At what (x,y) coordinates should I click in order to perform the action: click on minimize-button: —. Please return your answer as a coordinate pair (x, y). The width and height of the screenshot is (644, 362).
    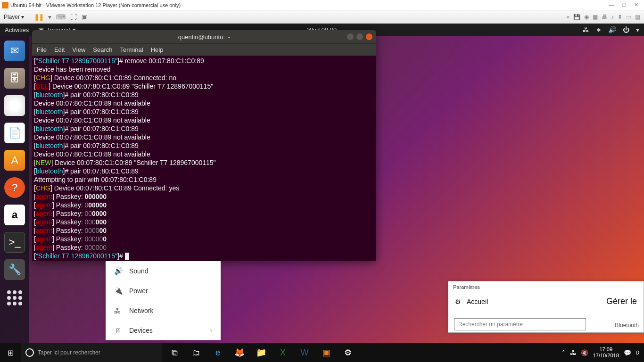
    Looking at the image, I should click on (611, 5).